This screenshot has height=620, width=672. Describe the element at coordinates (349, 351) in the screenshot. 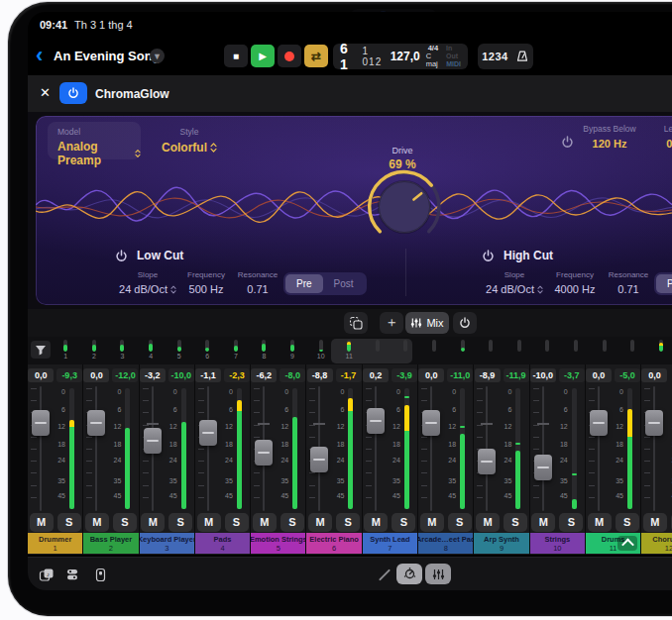

I see `overview-channel: 11` at that location.